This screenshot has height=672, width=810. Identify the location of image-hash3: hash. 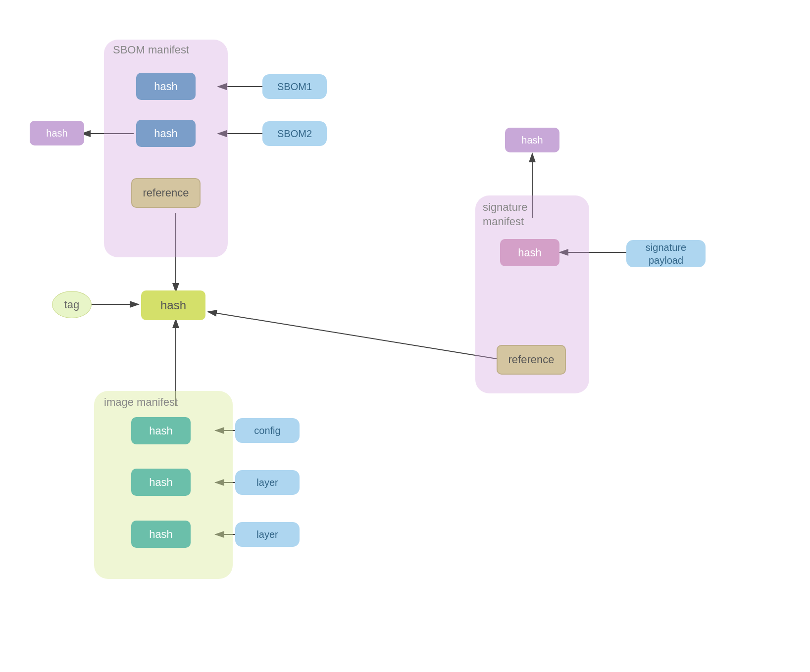
(161, 534).